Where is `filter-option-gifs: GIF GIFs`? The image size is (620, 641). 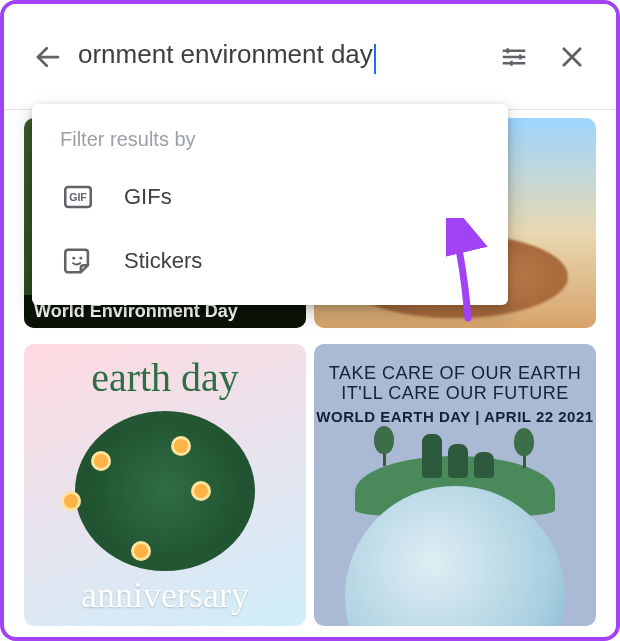
filter-option-gifs: GIF GIFs is located at coordinates (270, 197).